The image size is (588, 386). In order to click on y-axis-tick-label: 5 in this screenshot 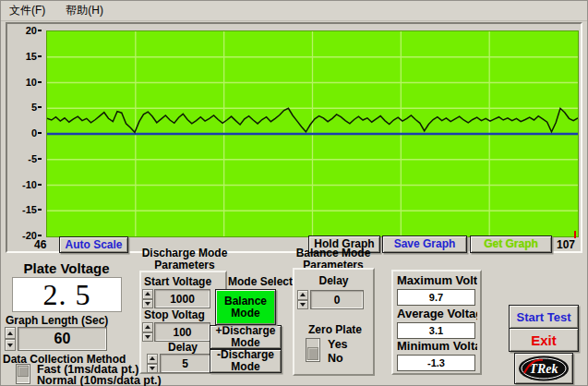, I will do `click(18, 107)`.